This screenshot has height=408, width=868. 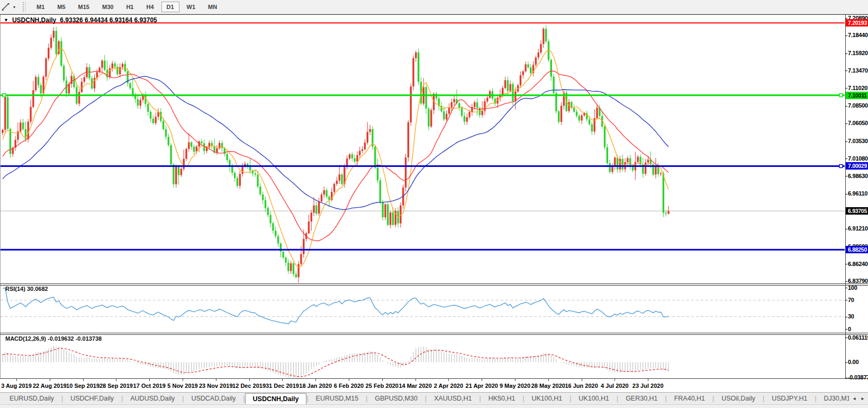 What do you see at coordinates (863, 398) in the screenshot?
I see `tab-scroll-right-icon: ►` at bounding box center [863, 398].